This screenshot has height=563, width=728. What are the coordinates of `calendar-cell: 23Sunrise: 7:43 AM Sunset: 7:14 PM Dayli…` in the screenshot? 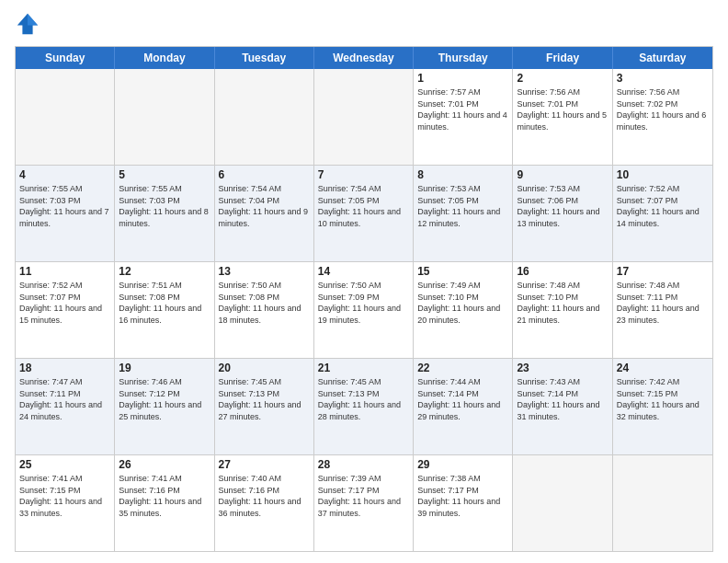 It's located at (563, 407).